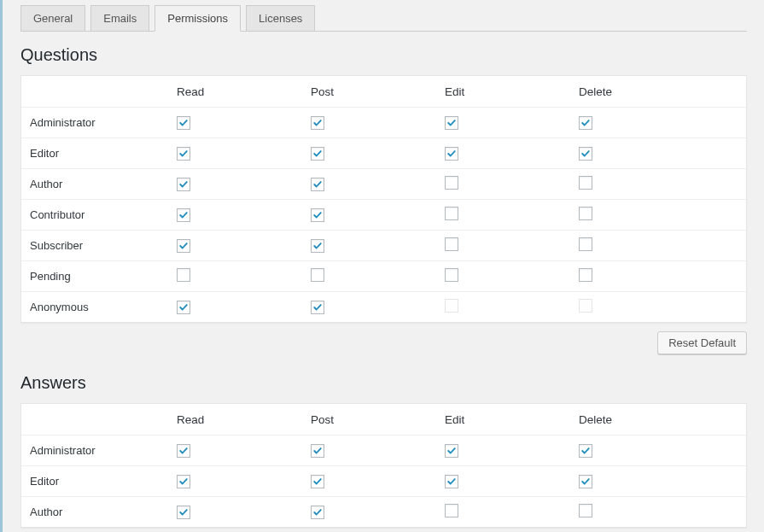 Image resolution: width=764 pixels, height=532 pixels. Describe the element at coordinates (384, 383) in the screenshot. I see `section-title-answers: Answers` at that location.